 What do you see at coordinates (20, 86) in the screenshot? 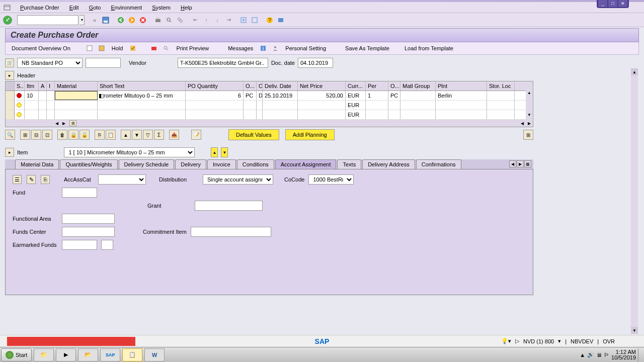
I see `col-status: S..` at bounding box center [20, 86].